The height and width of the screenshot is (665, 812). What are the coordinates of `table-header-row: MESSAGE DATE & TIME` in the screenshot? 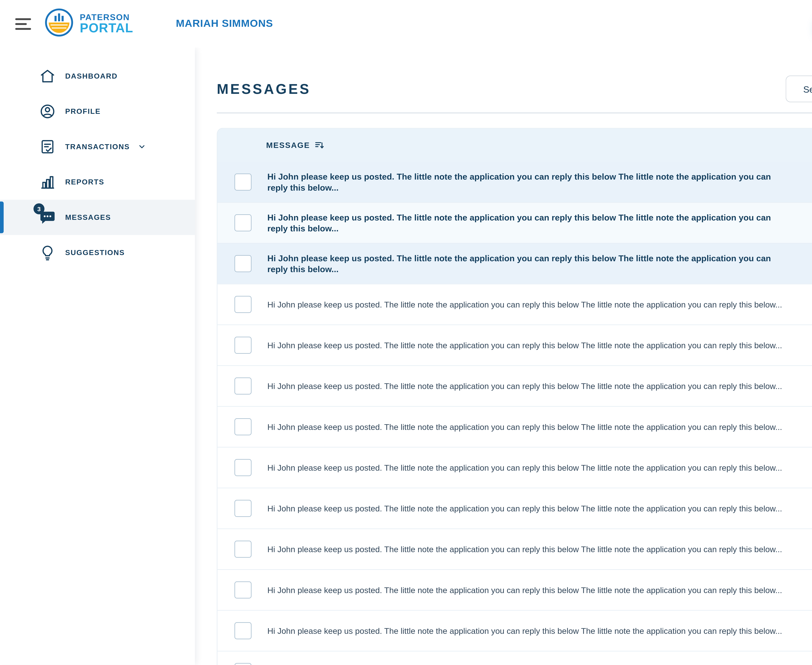 It's located at (515, 145).